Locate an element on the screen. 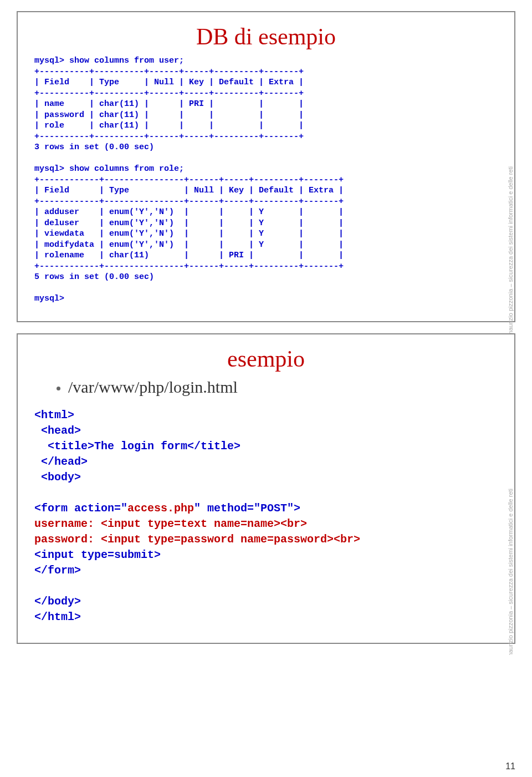 Image resolution: width=532 pixels, height=777 pixels. slide-title: esempio is located at coordinates (266, 359).